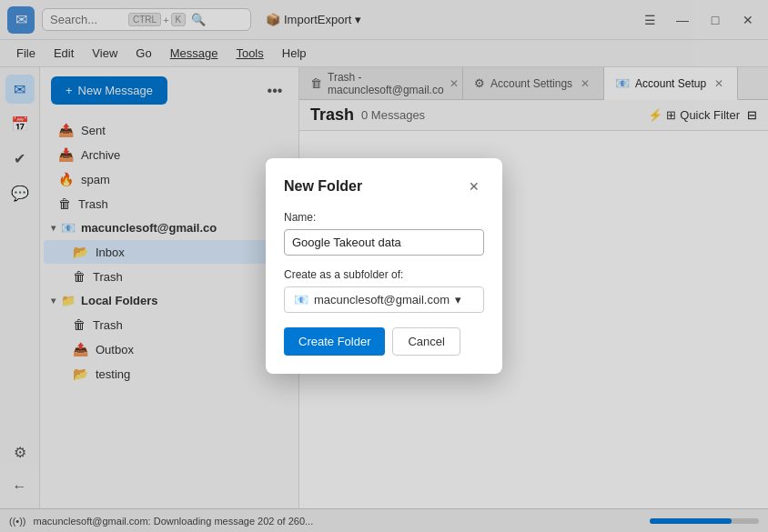 This screenshot has height=532, width=768. I want to click on modal-subfolder-label: Create as a subfolder of:, so click(384, 275).